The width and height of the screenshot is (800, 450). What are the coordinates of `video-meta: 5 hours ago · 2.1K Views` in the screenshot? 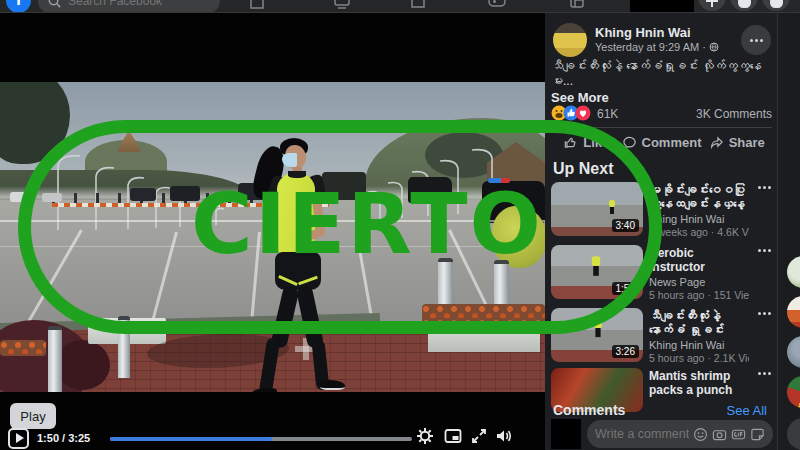 It's located at (699, 358).